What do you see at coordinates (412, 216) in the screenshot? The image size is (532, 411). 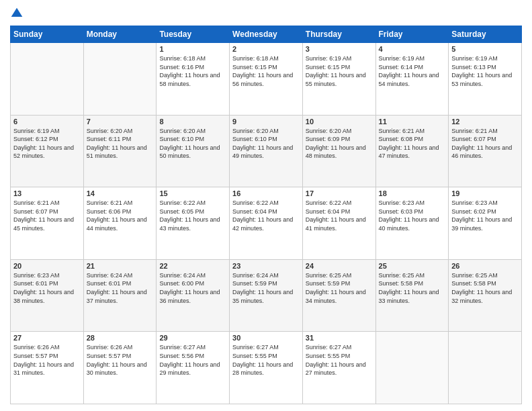 I see `day-info: Sunrise: 6:23 AMSunset: 6:03 PMDaylight:…` at bounding box center [412, 216].